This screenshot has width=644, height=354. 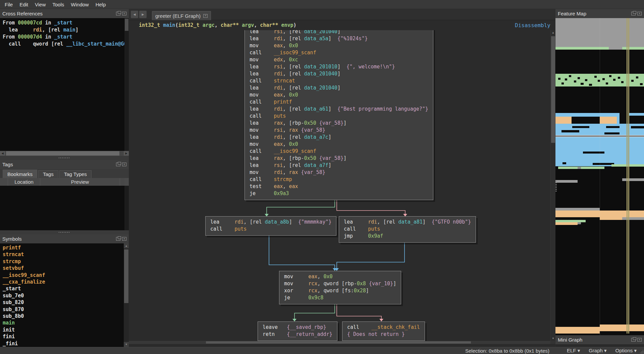 What do you see at coordinates (340, 298) in the screenshot?
I see `asm-line: je 0x9c8` at bounding box center [340, 298].